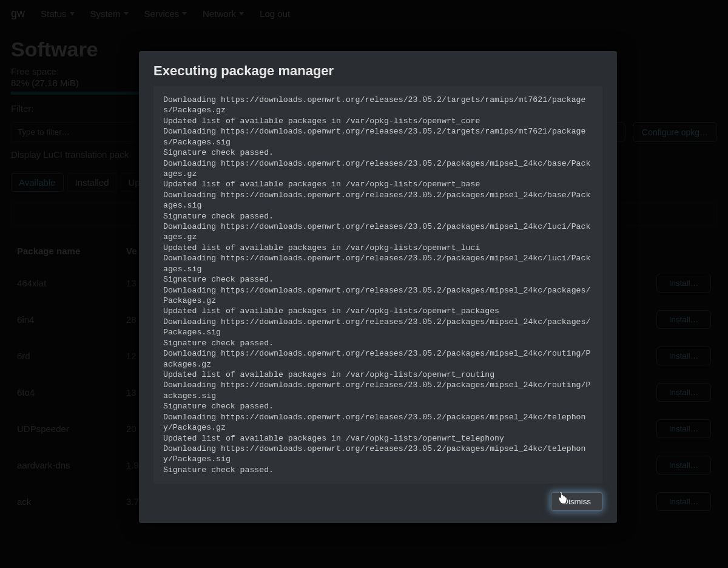 The width and height of the screenshot is (728, 568). Describe the element at coordinates (576, 501) in the screenshot. I see `dismiss-button: Dismiss` at that location.